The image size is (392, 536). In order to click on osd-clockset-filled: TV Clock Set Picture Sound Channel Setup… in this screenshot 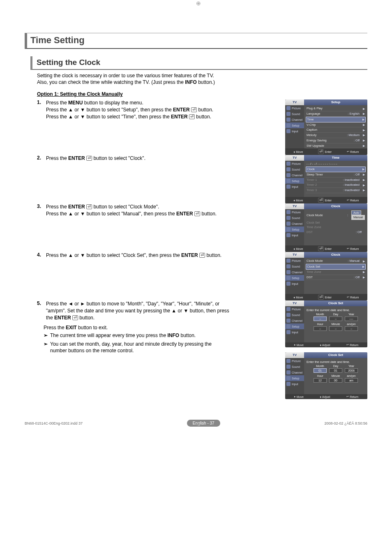, I will do `click(326, 376)`.